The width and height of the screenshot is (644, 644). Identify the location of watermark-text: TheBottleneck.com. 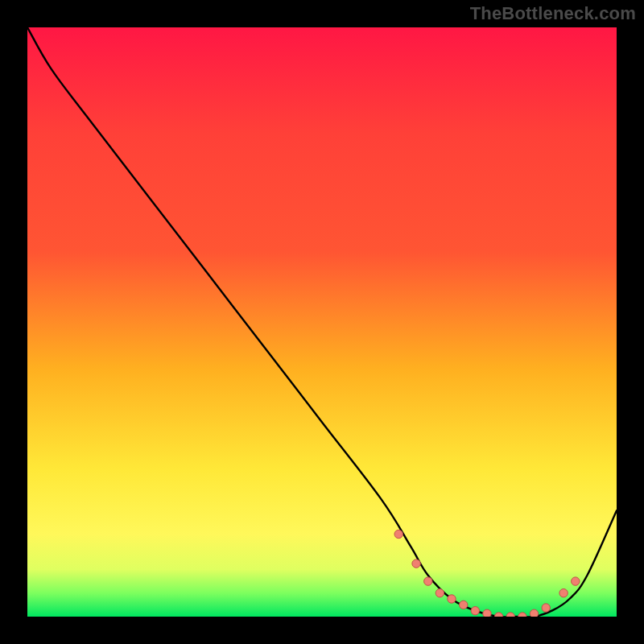
(553, 14).